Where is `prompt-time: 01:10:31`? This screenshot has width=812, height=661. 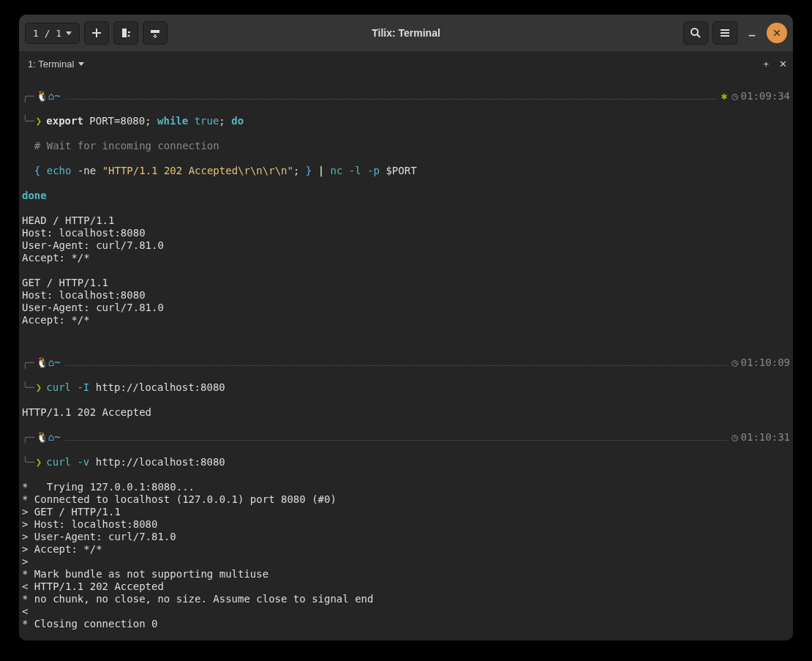 prompt-time: 01:10:31 is located at coordinates (765, 438).